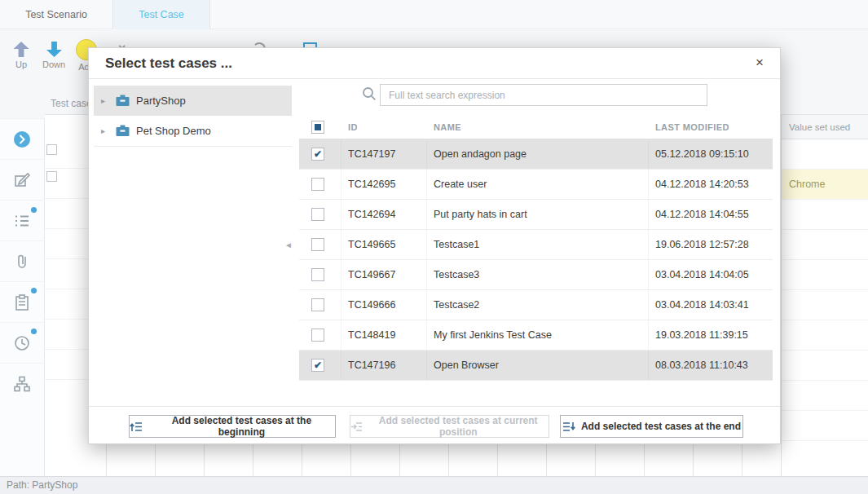 This screenshot has width=868, height=494. I want to click on cell-id: TC142695, so click(385, 184).